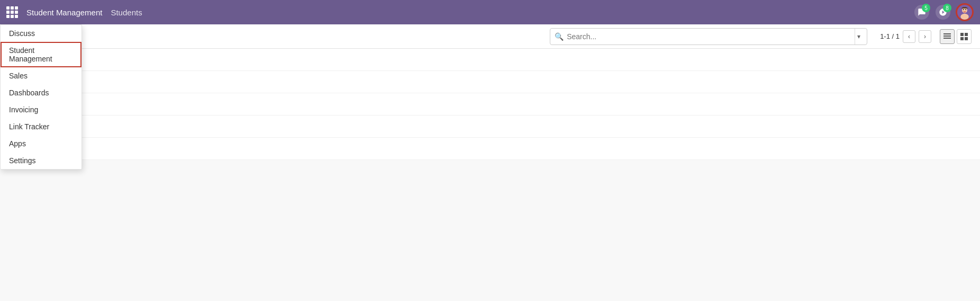 The height and width of the screenshot is (301, 980). Describe the element at coordinates (709, 37) in the screenshot. I see `search-container: 🔍 ▾` at that location.